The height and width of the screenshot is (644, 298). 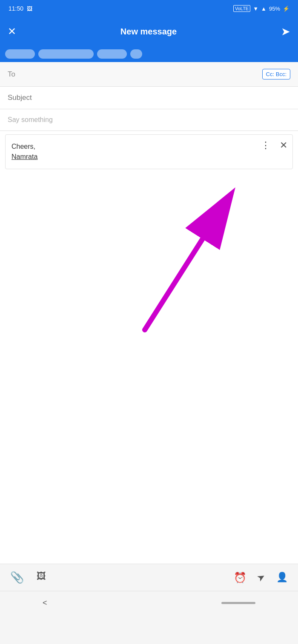 I want to click on bottom-toolbar-right: ⏰ ➤ 👤, so click(x=261, y=578).